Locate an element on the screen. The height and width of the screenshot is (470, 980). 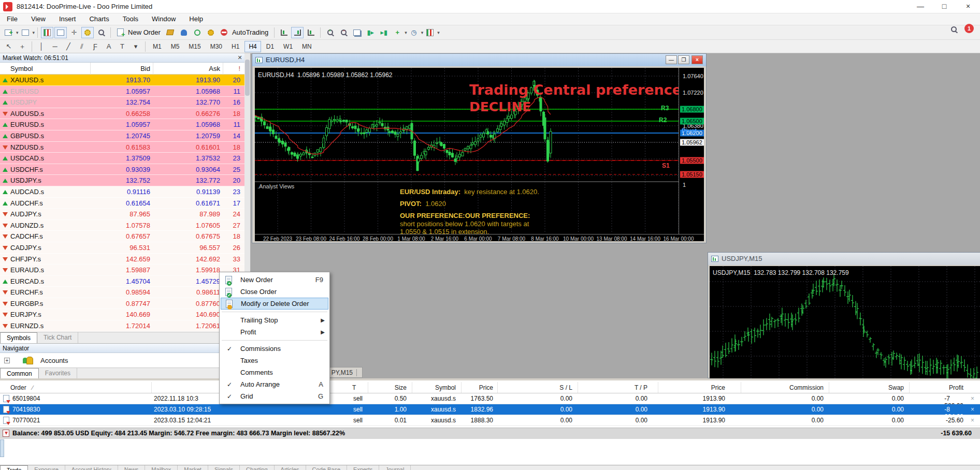
terminal-tab-signals: Signals is located at coordinates (224, 468).